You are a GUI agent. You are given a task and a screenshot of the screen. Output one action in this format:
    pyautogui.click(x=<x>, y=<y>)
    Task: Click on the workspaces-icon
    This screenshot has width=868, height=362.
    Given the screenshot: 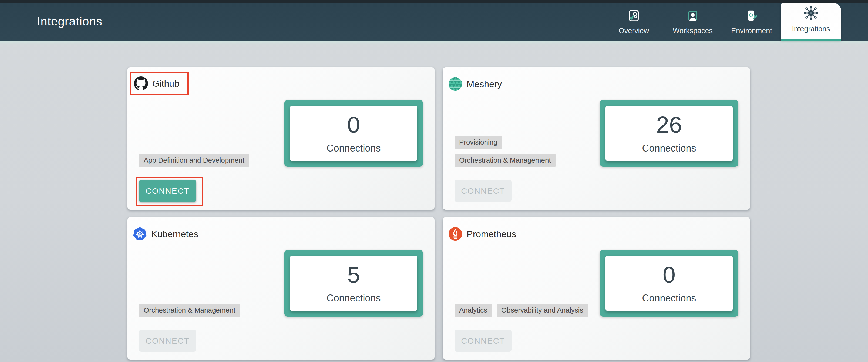 What is the action you would take?
    pyautogui.click(x=693, y=16)
    